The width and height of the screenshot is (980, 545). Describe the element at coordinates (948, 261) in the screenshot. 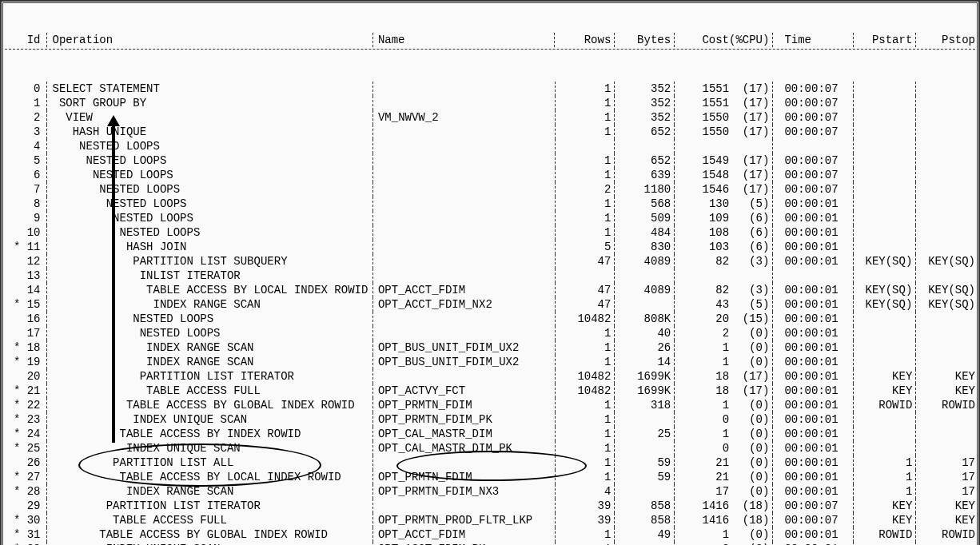

I see `cell-pstop: KEY(SQ)` at that location.